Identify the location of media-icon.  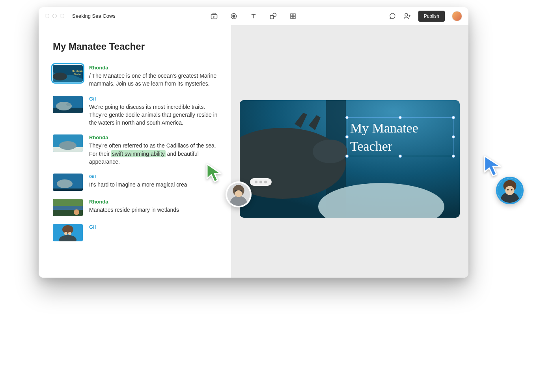
(214, 16).